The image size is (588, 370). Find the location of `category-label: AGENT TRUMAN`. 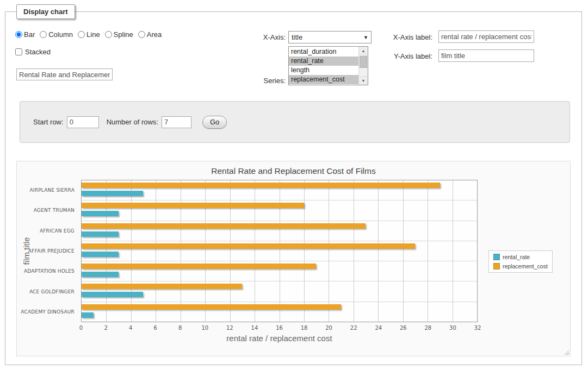

category-label: AGENT TRUMAN is located at coordinates (47, 210).